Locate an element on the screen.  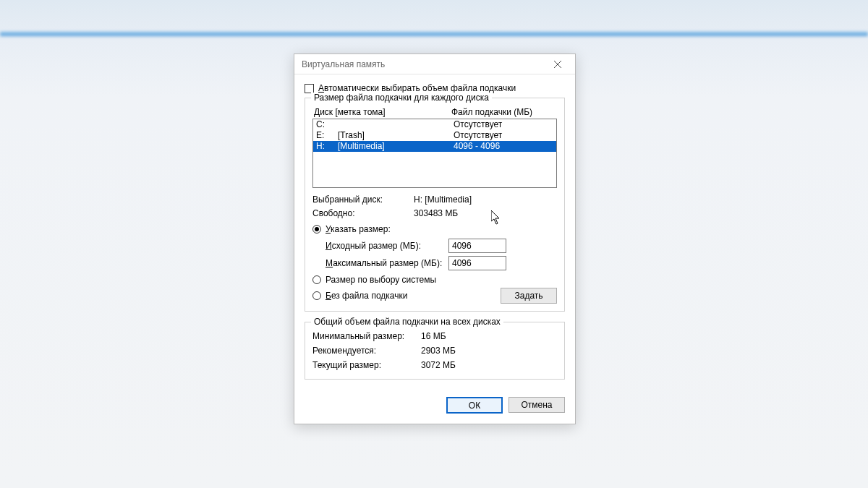
free-space-value: 303483 МБ is located at coordinates (435, 214).